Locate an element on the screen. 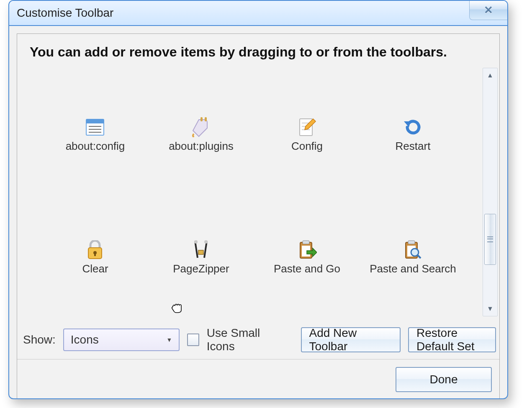  paste-search-icon is located at coordinates (413, 250).